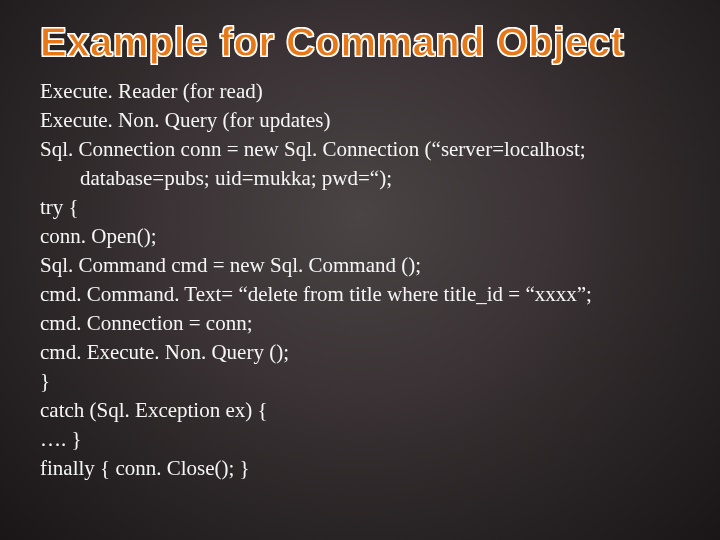  What do you see at coordinates (360, 178) in the screenshot?
I see `code-line: database=pubs; uid=mukka; pwd=“);` at bounding box center [360, 178].